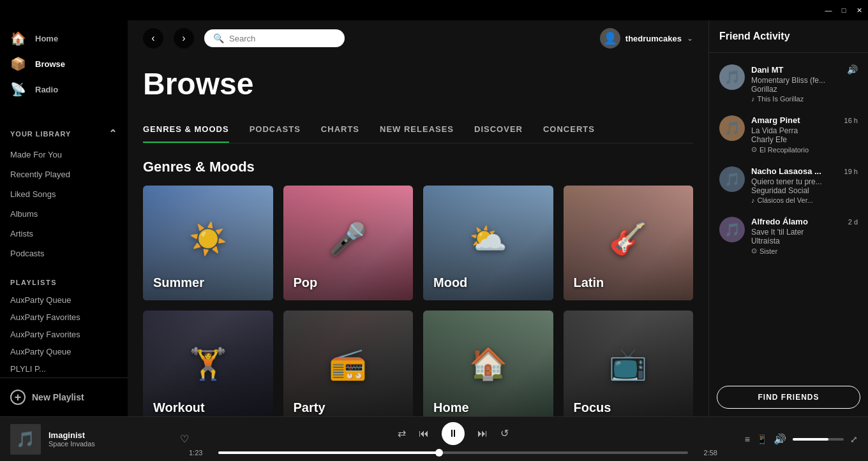 The image size is (868, 461). Describe the element at coordinates (64, 397) in the screenshot. I see `new-playlist-button: + New Playlist` at that location.